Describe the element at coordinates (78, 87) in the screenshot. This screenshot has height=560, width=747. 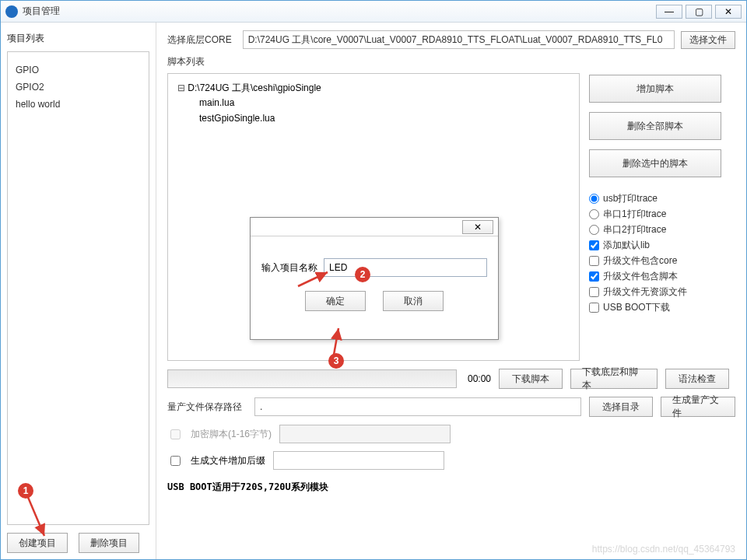
I see `project-item: GPIO2` at that location.